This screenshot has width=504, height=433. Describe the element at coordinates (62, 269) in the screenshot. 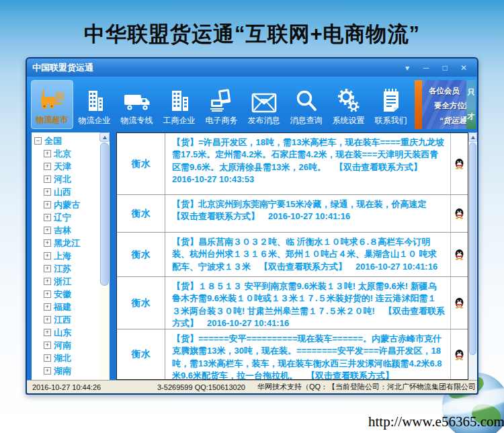

I see `tree-item-label: 江苏` at that location.